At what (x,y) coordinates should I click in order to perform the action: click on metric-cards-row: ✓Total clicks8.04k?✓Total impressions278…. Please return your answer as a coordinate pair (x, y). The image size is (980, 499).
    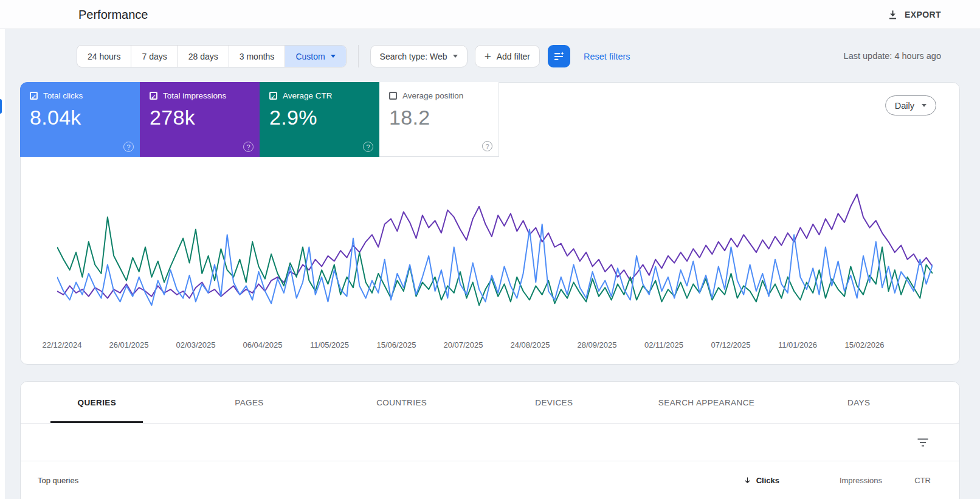
    Looking at the image, I should click on (260, 119).